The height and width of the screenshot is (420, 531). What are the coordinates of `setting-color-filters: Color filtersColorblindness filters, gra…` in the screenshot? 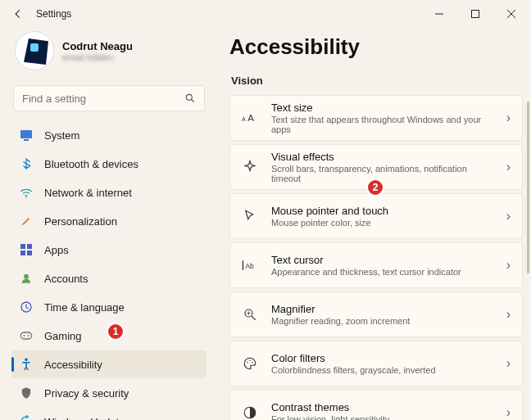 It's located at (376, 364).